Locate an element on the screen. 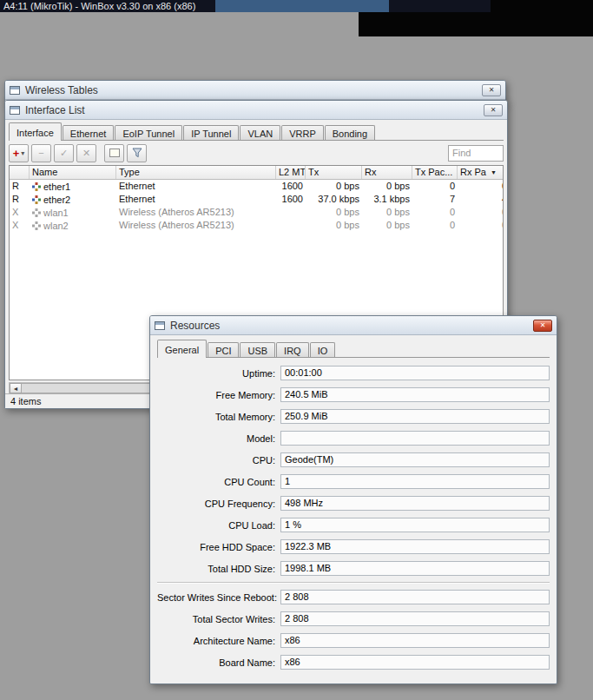 This screenshot has height=700, width=593. resources-titlebar: Resources ✕ is located at coordinates (353, 326).